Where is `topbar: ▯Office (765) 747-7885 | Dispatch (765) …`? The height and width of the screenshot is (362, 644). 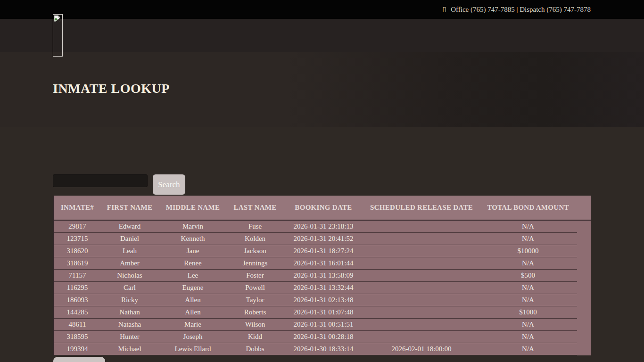 topbar: ▯Office (765) 747-7885 | Dispatch (765) … is located at coordinates (322, 9).